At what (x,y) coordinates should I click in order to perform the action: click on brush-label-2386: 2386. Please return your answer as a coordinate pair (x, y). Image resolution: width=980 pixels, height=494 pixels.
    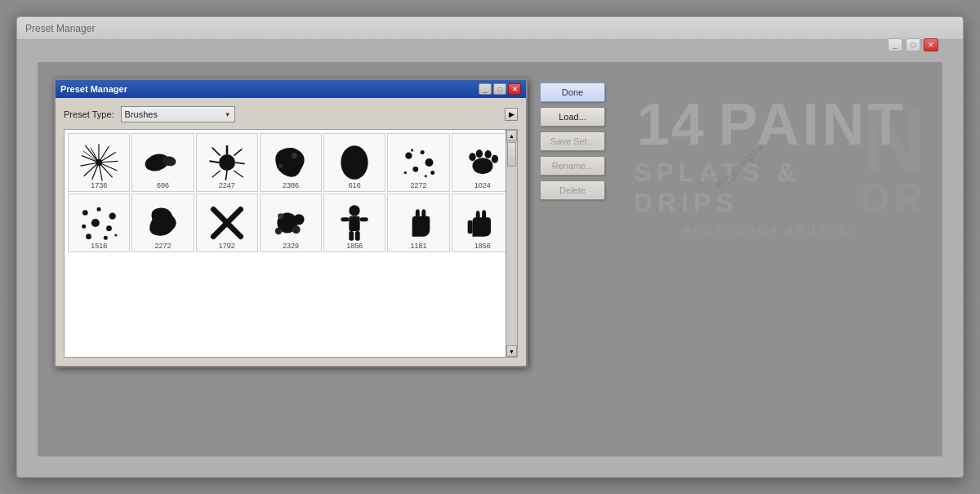
    Looking at the image, I should click on (291, 185).